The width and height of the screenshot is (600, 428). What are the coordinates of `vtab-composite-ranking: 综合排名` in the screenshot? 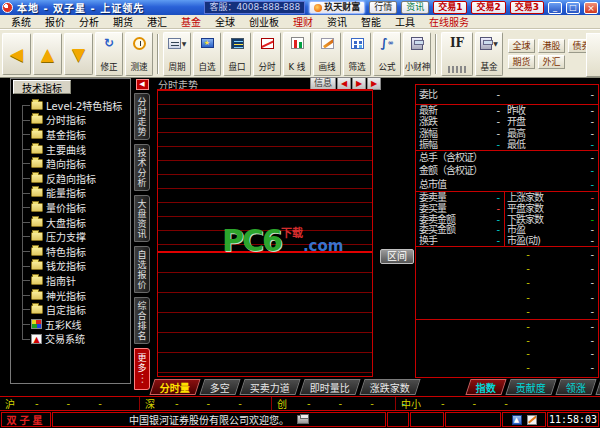 It's located at (142, 320).